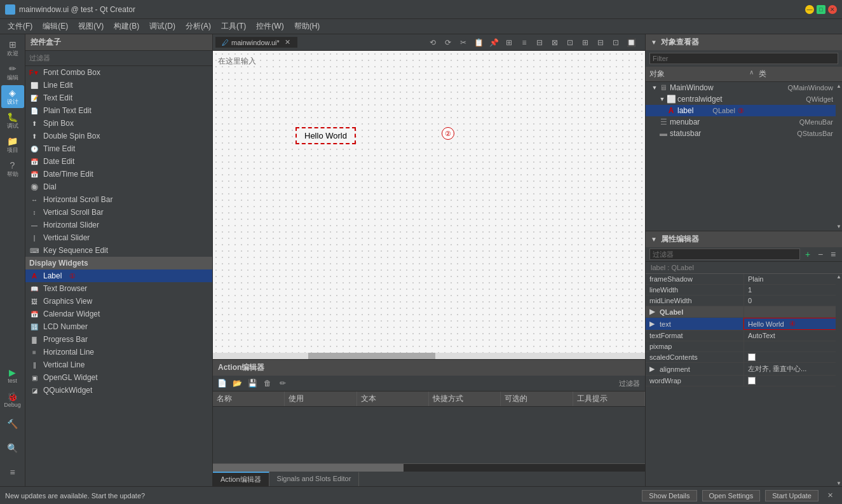 This screenshot has width=842, height=504. What do you see at coordinates (830, 496) in the screenshot?
I see `update-close-button: ✕` at bounding box center [830, 496].